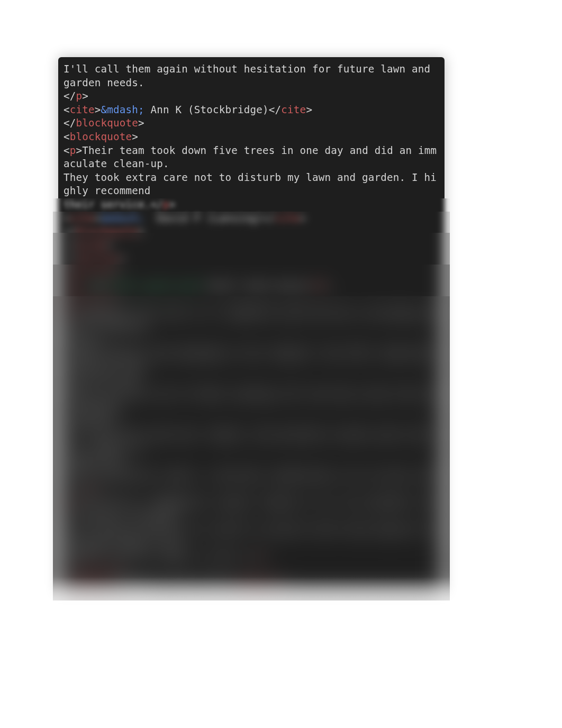 The image size is (562, 728). Describe the element at coordinates (95, 461) in the screenshot. I see `code-text: commercial` at that location.